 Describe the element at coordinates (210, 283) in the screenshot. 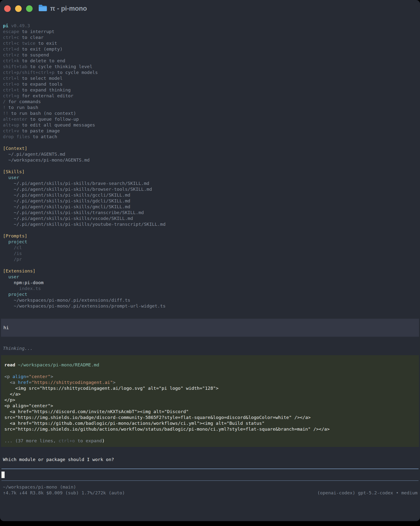

I see `terminal-line: npm:pi-doom` at that location.